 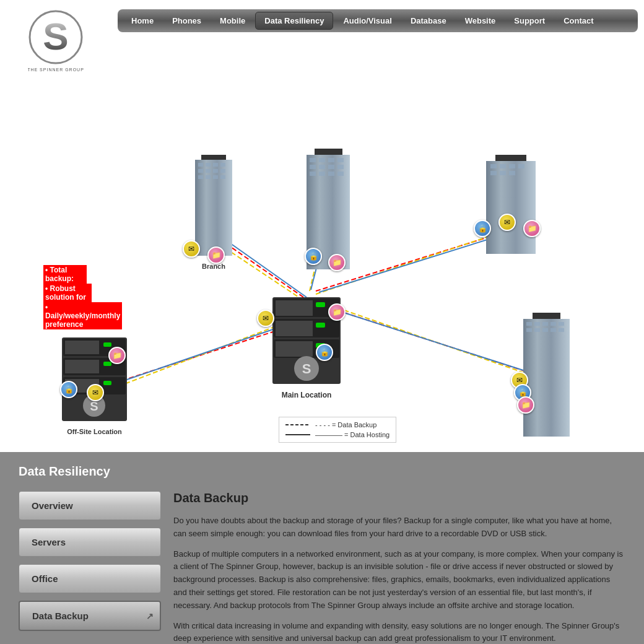 I want to click on right-bot-folder-icon: 📁, so click(x=526, y=405).